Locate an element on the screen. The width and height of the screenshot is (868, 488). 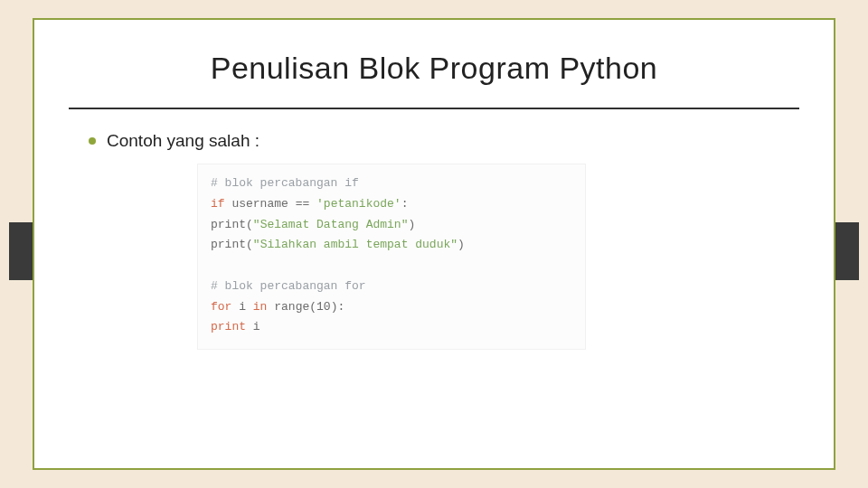
code-line: if username == 'petanikode': is located at coordinates (392, 204).